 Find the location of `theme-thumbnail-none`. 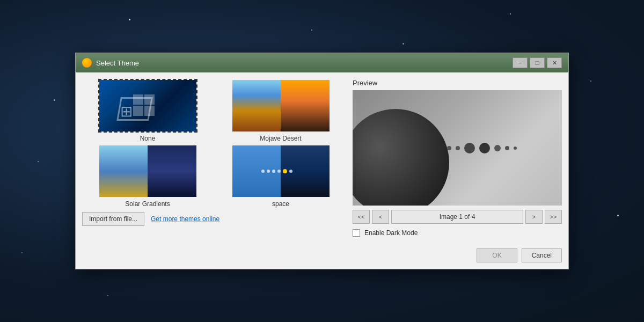

theme-thumbnail-none is located at coordinates (148, 106).